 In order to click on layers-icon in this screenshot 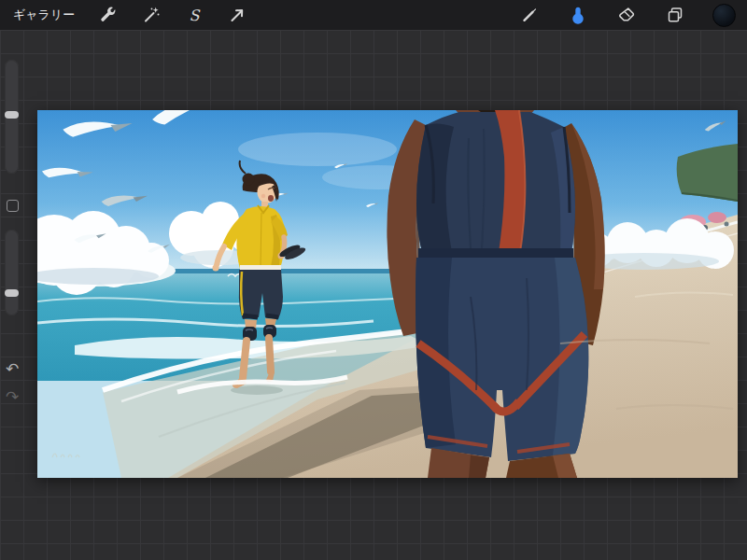, I will do `click(675, 15)`.